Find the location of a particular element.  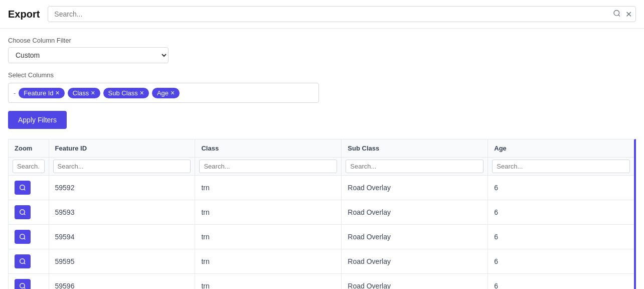

feature-id-cell: 59595 is located at coordinates (122, 262).